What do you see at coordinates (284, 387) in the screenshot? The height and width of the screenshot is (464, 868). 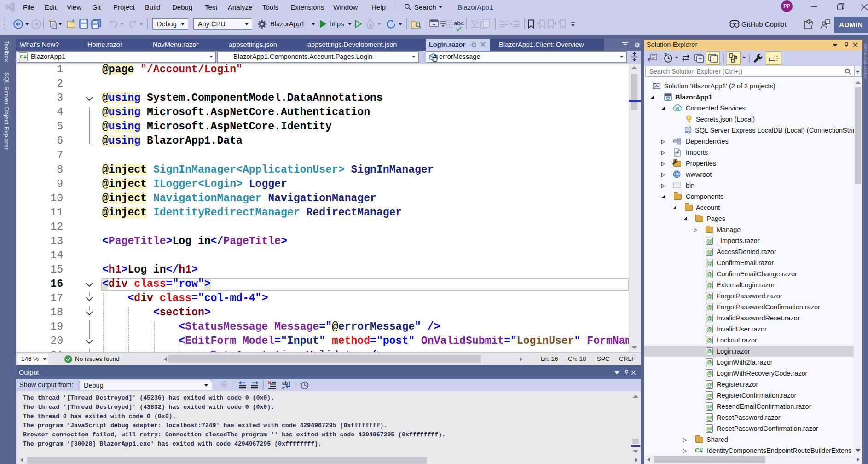 I see `svg-text: c` at bounding box center [284, 387].